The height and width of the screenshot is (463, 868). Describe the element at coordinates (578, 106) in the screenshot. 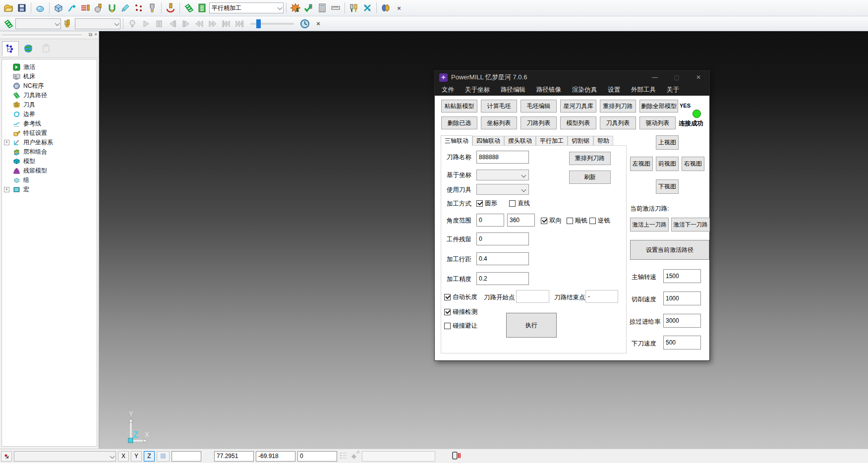

I see `tool-library-button: 星河刀具库` at that location.